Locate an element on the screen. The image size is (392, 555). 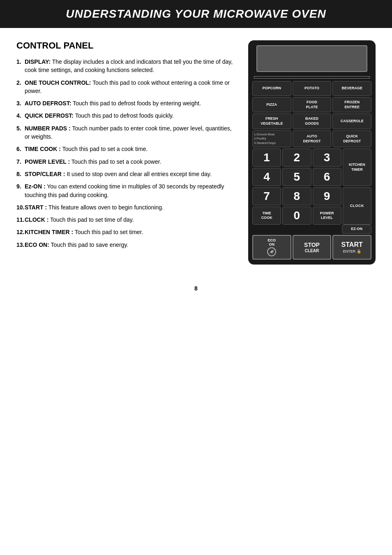
start-button: START ENTER 🔓 is located at coordinates (352, 247).